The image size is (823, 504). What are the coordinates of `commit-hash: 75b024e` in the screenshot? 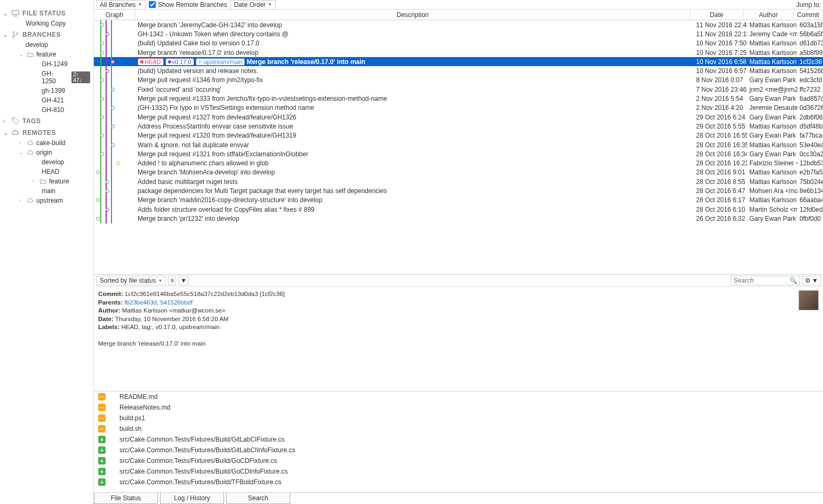 It's located at (810, 182).